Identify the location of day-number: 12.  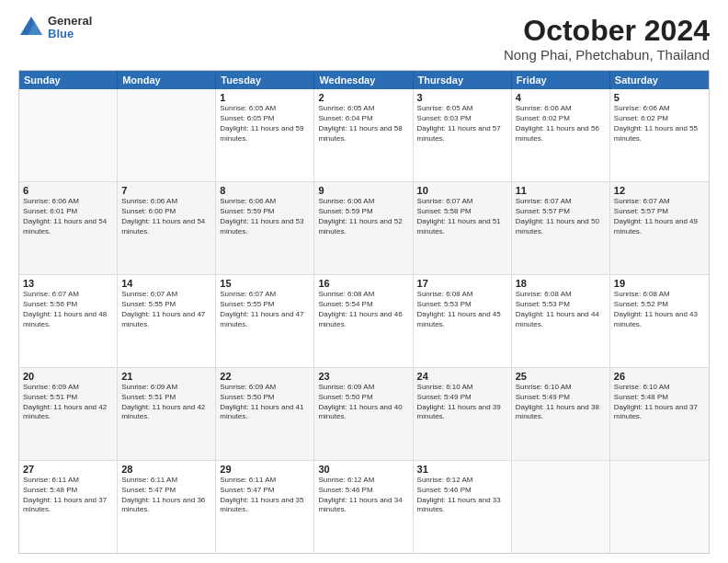
(660, 190).